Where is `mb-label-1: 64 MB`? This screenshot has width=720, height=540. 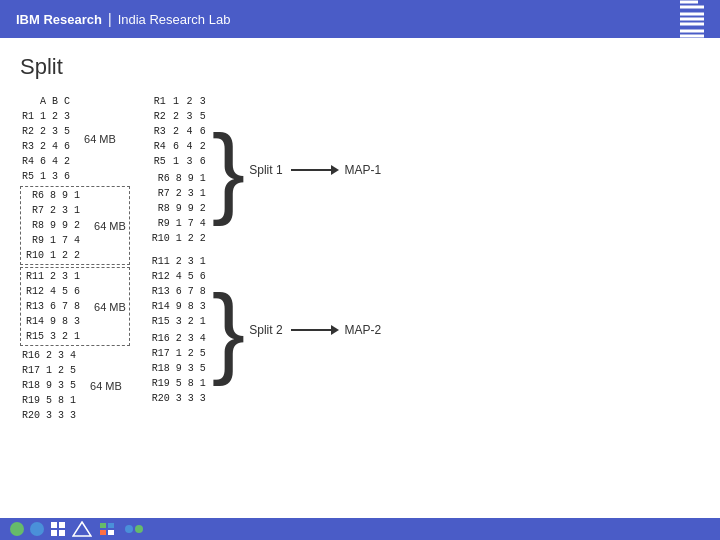 mb-label-1: 64 MB is located at coordinates (100, 139).